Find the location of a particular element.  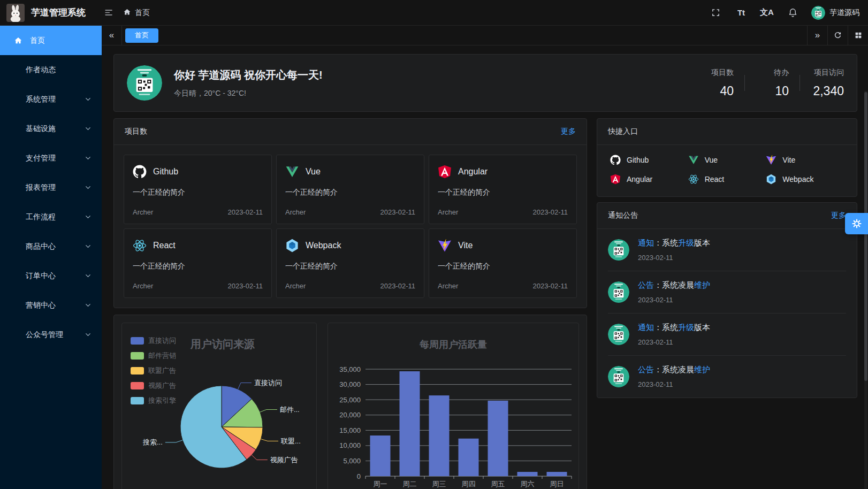

app-logo is located at coordinates (16, 13).